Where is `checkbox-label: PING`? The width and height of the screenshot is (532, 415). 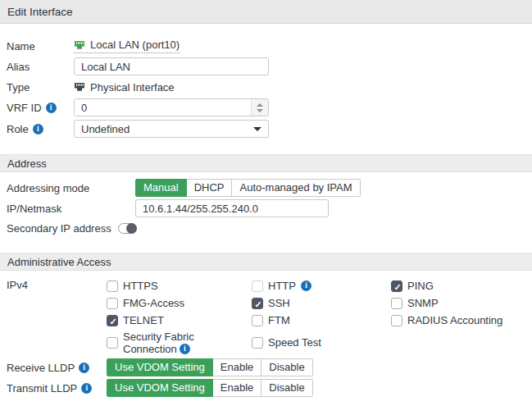 checkbox-label: PING is located at coordinates (421, 285).